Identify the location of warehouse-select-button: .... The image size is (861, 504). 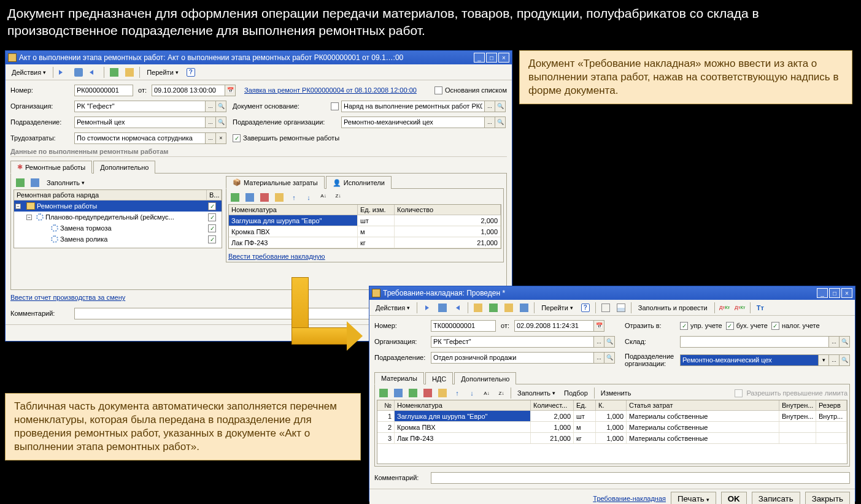
(834, 342).